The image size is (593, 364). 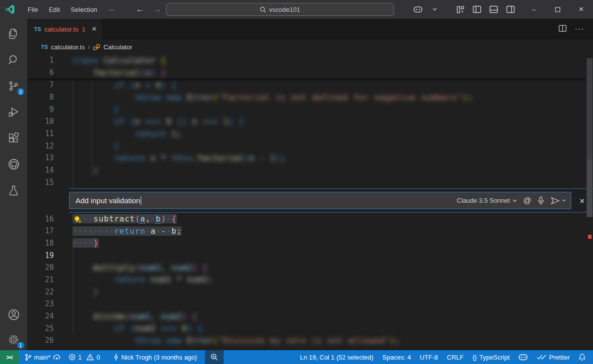 I want to click on breadcrumb-file: calculator.ts, so click(x=68, y=47).